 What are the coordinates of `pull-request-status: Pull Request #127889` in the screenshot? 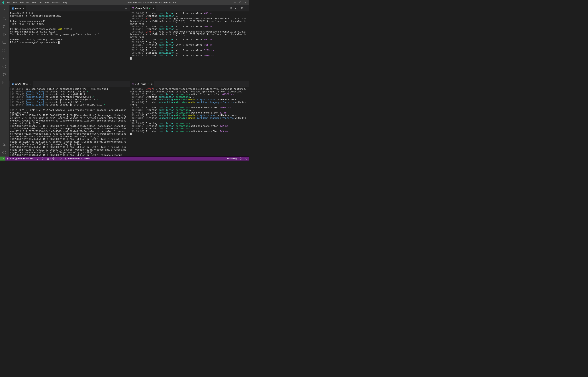 It's located at (77, 159).